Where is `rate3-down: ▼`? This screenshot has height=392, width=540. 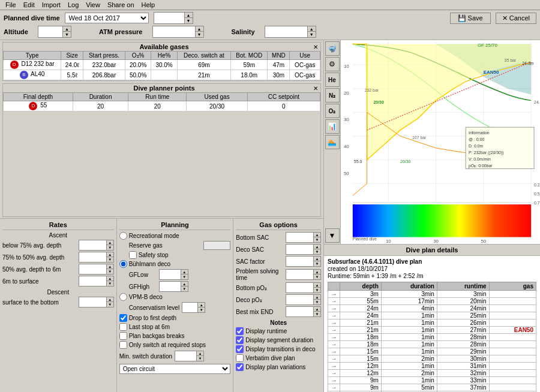
rate3-down: ▼ is located at coordinates (110, 272).